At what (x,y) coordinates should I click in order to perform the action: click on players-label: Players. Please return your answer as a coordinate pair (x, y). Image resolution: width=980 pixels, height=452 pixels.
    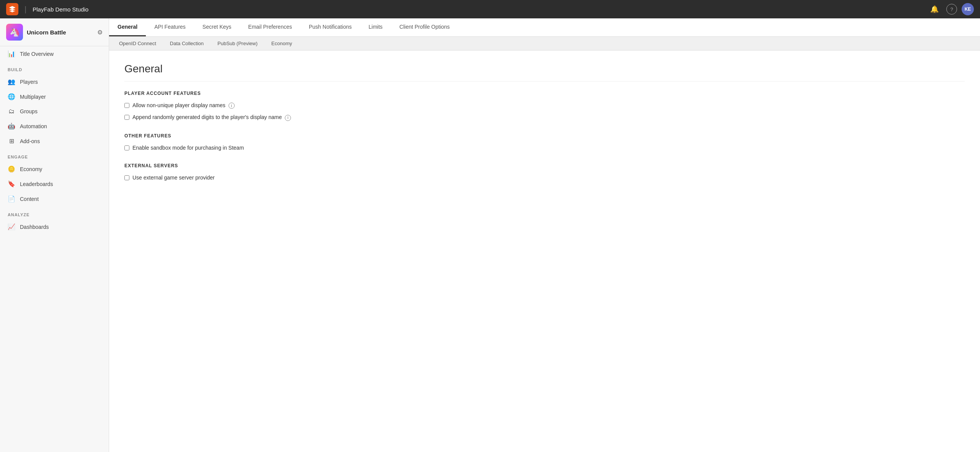
    Looking at the image, I should click on (29, 82).